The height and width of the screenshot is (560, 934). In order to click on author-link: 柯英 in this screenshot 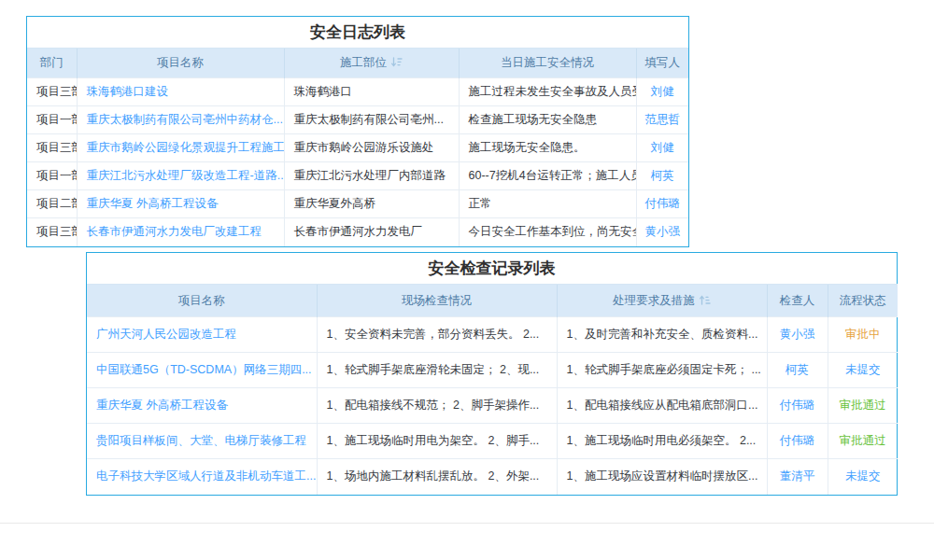, I will do `click(663, 175)`.